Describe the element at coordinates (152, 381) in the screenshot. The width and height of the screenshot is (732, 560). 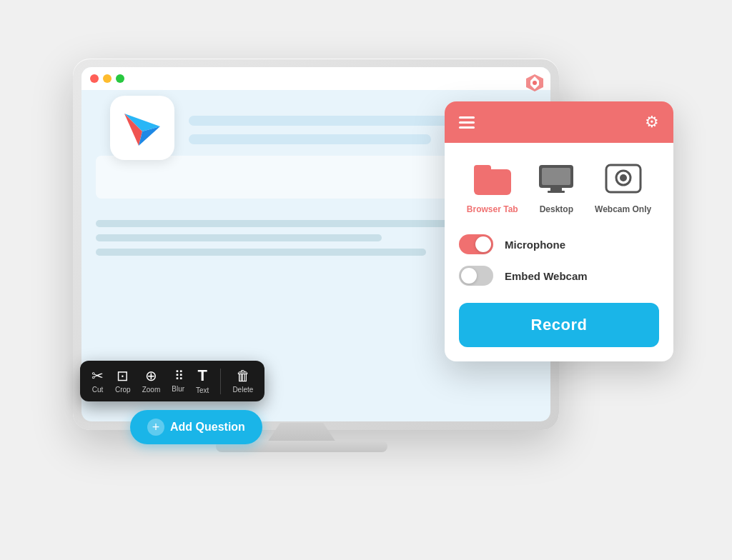
I see `toolbar-zoom: ⊕ Zoom` at that location.